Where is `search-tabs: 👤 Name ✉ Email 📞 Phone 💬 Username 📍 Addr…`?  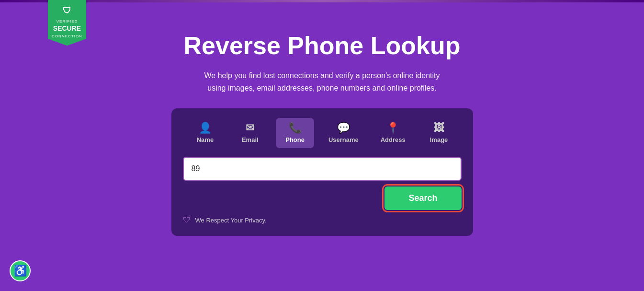
search-tabs: 👤 Name ✉ Email 📞 Phone 💬 Username 📍 Addr… is located at coordinates (322, 133).